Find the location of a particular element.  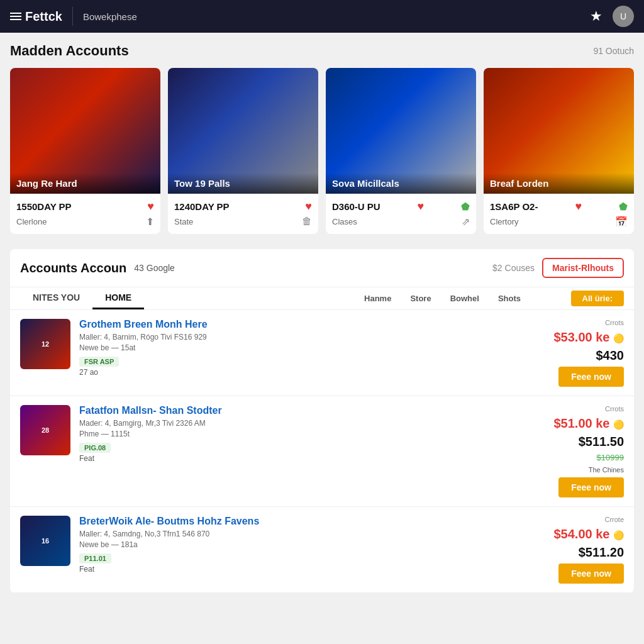

list-shots-note-2: The Chines is located at coordinates (606, 470).